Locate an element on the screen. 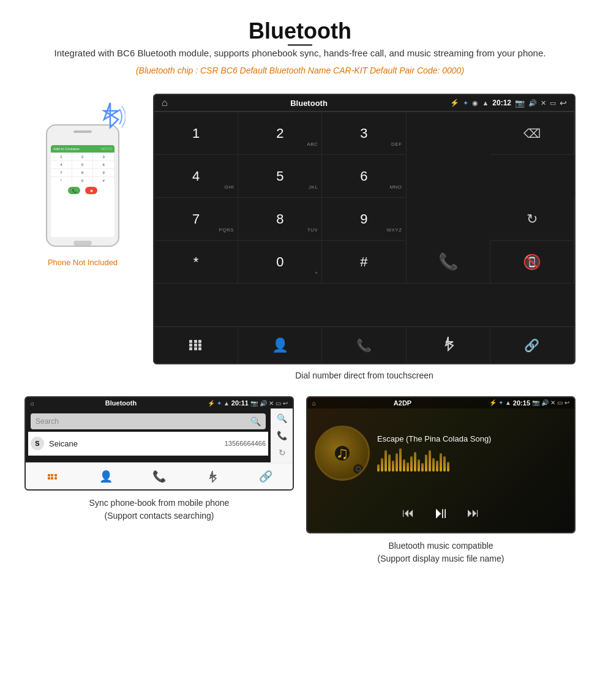 Image resolution: width=600 pixels, height=700 pixels. header-specs: (Bluetooth chip : CSR BC6 Default Blueto… is located at coordinates (300, 70).